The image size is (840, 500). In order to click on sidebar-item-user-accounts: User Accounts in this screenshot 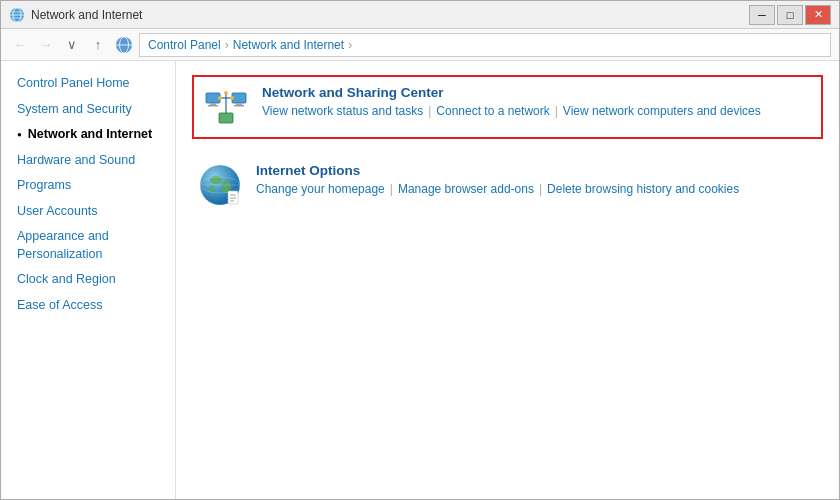, I will do `click(88, 212)`.